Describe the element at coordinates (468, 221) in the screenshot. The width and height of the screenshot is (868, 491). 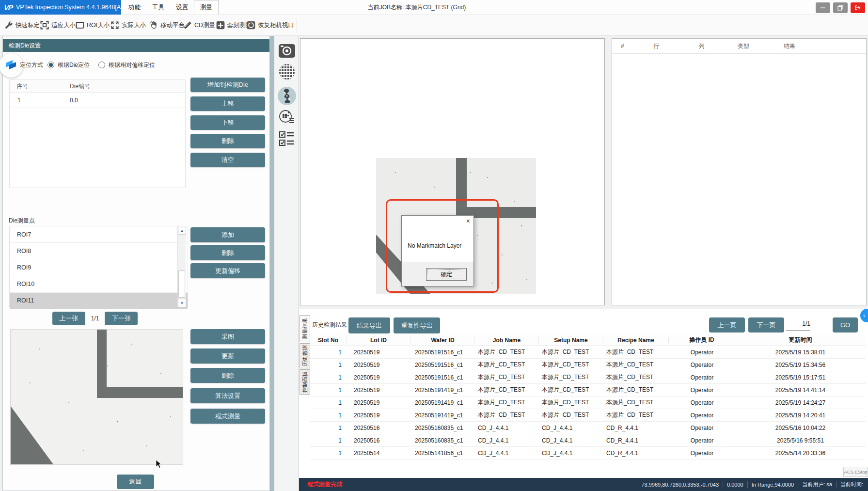
I see `dialog-close-button: ×` at that location.